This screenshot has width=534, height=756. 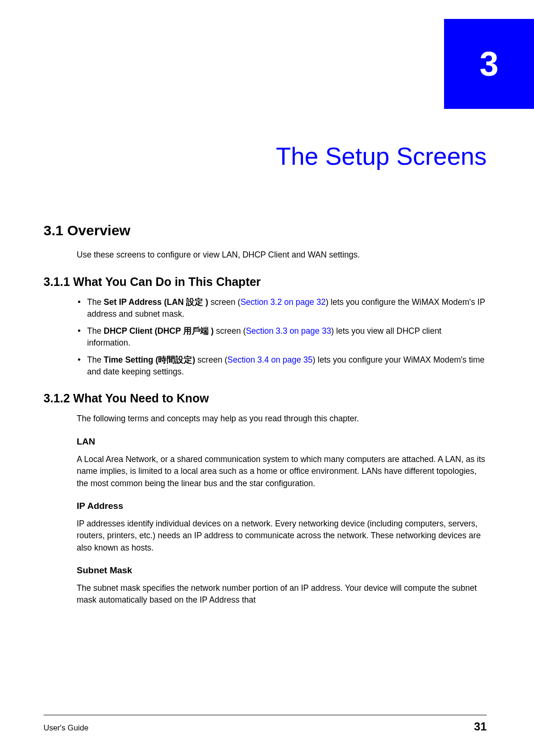 What do you see at coordinates (489, 64) in the screenshot?
I see `chapter-number: 3` at bounding box center [489, 64].